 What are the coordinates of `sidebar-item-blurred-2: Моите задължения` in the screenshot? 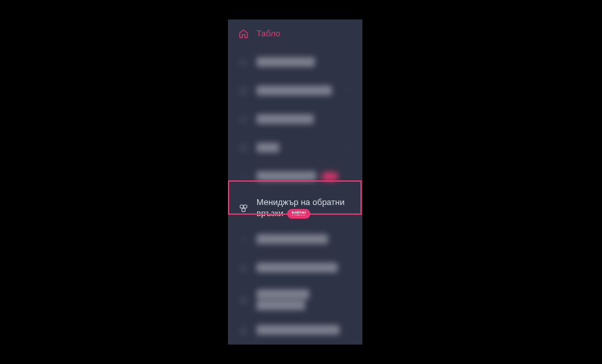 It's located at (295, 91).